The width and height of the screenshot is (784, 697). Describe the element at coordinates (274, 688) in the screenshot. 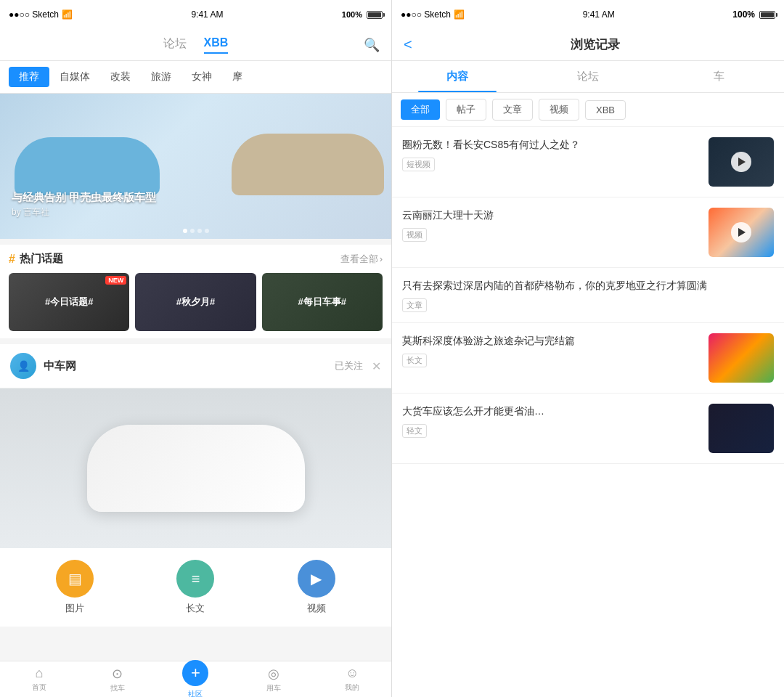

I see `drive-label: 用车` at that location.